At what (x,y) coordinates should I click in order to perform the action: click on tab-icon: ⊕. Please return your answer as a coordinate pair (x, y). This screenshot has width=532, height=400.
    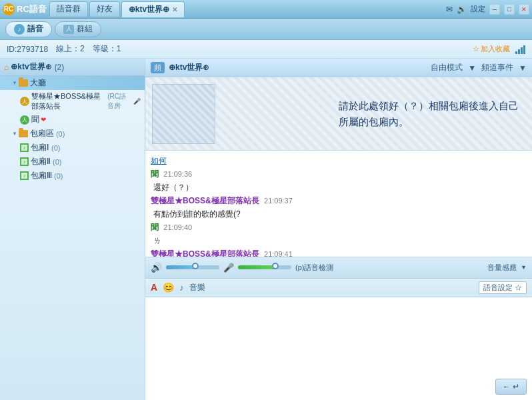
    Looking at the image, I should click on (132, 9).